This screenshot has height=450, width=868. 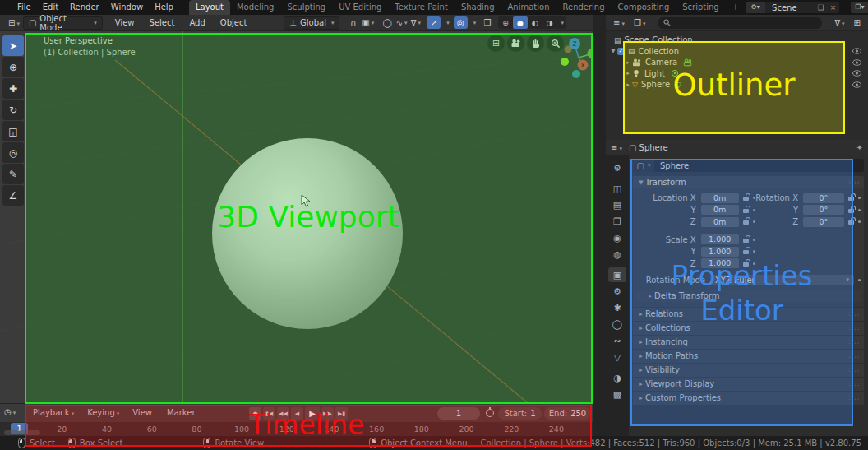 What do you see at coordinates (748, 398) in the screenshot?
I see `collapsed-panel: ▸ Custom Properties ::::` at bounding box center [748, 398].